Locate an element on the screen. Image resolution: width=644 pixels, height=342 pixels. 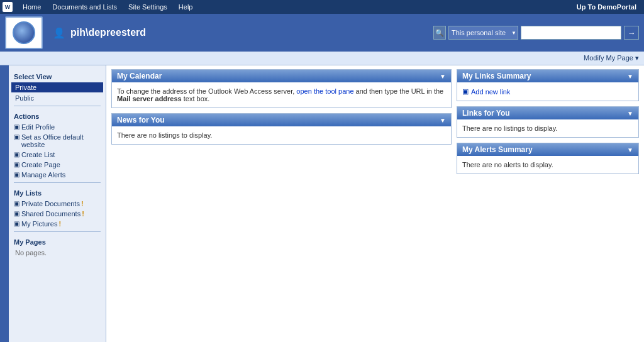
menu-help: Help is located at coordinates (186, 7).